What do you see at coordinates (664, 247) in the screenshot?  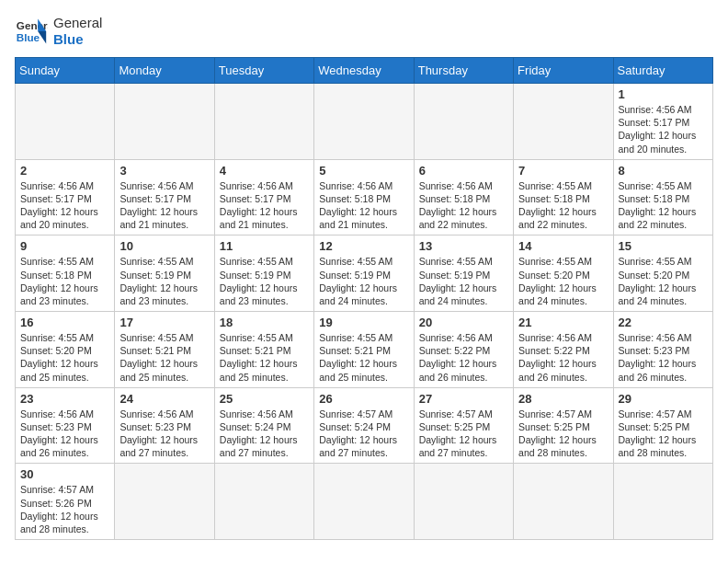 I see `day-number: 15` at bounding box center [664, 247].